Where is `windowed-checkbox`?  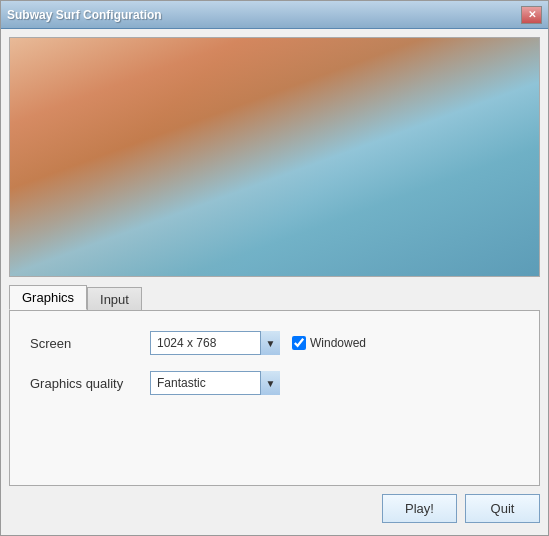
windowed-checkbox is located at coordinates (299, 343).